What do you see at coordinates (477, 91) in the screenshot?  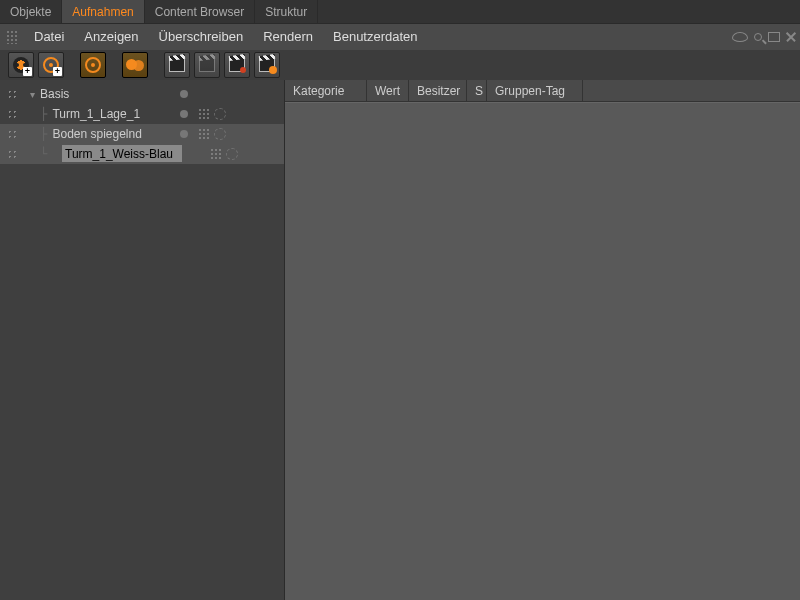 I see `col-s: S` at bounding box center [477, 91].